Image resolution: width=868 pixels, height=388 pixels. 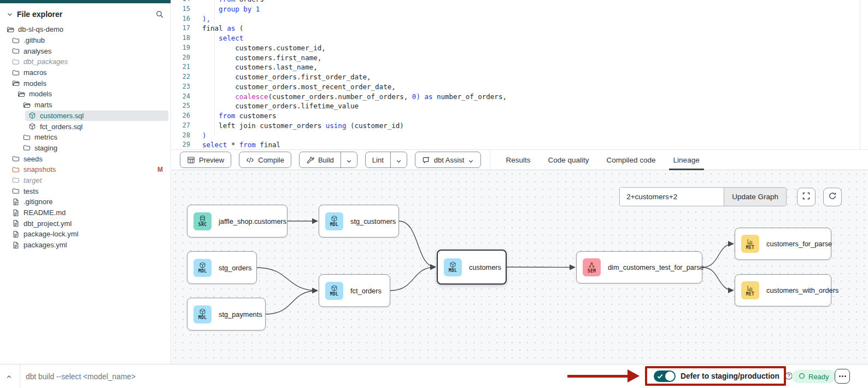 I want to click on tree-item-label: .github, so click(x=34, y=40).